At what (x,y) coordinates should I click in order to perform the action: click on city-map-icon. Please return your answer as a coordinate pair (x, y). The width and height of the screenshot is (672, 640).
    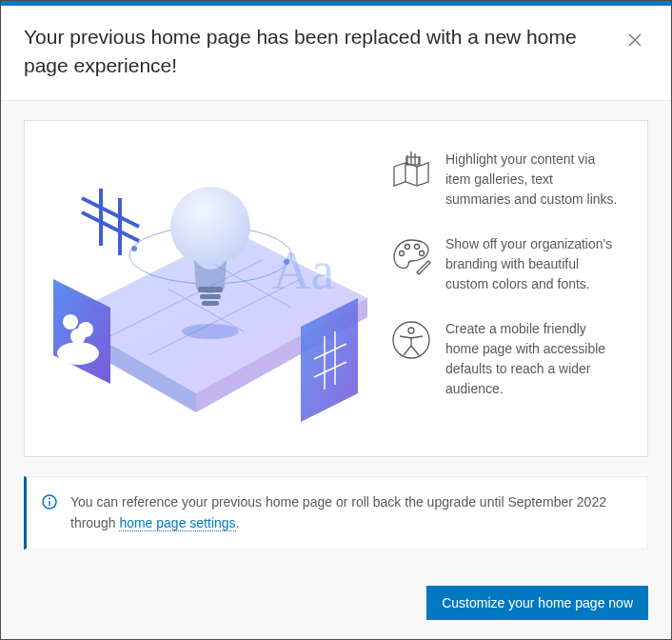
    Looking at the image, I should click on (411, 170).